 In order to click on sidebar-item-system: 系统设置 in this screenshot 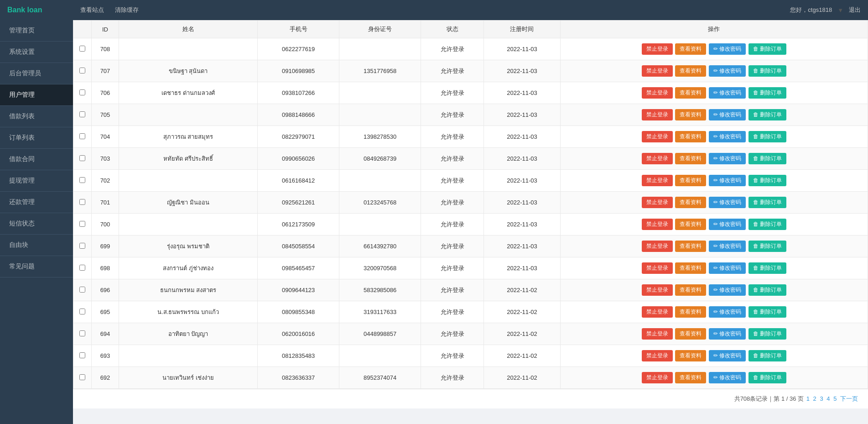, I will do `click(36, 52)`.